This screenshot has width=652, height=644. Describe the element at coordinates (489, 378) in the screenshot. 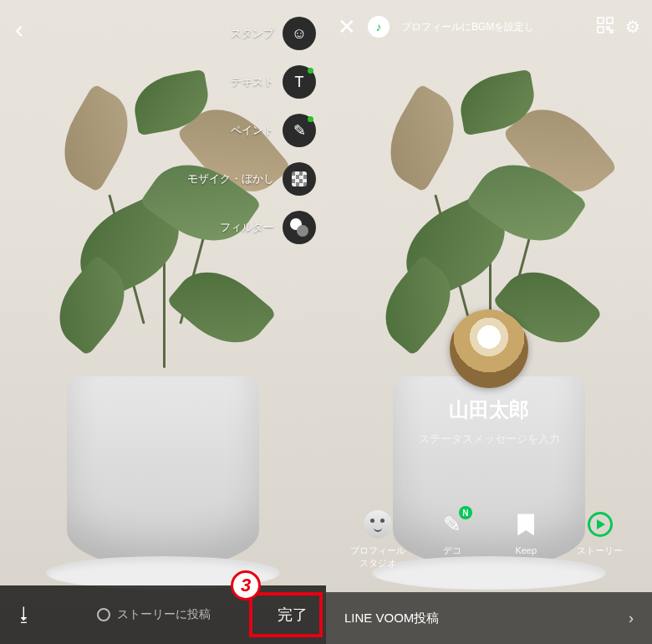

I see `profile-block: 山田太郎 ステータスメッセージを入力` at that location.